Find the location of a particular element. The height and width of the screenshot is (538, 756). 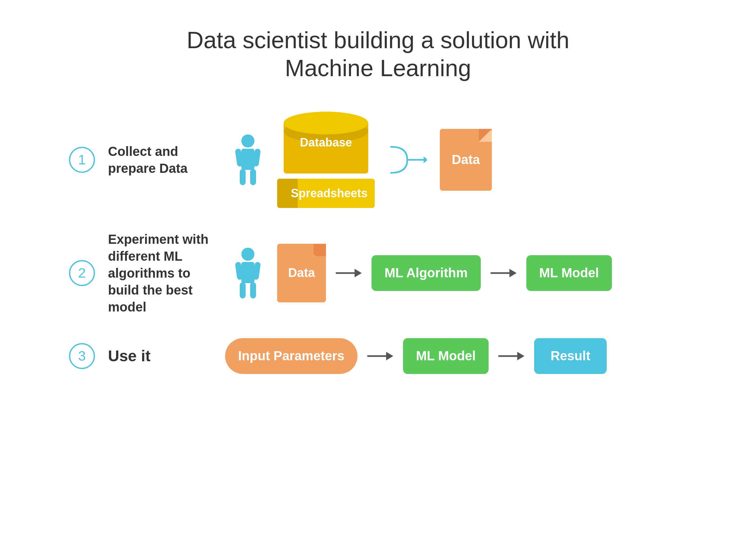

step-2-number: 2 is located at coordinates (82, 273).